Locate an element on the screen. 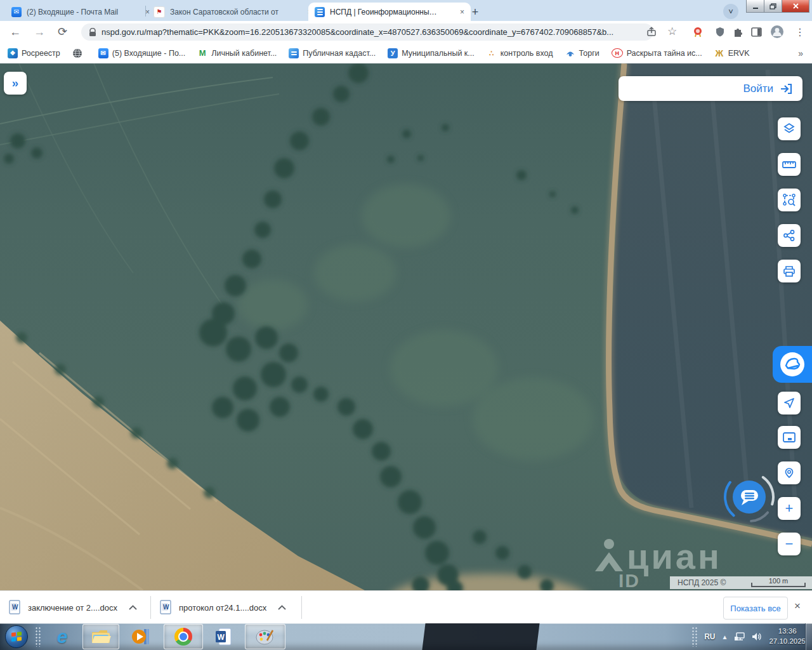 This screenshot has height=650, width=812. assistant-tool-icon is located at coordinates (792, 364).